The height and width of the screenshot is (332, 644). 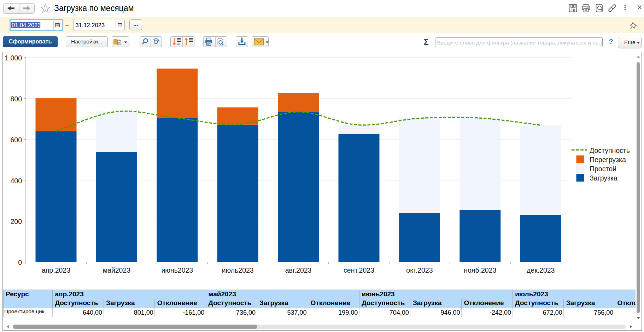 I want to click on svg-text: 400, so click(x=16, y=181).